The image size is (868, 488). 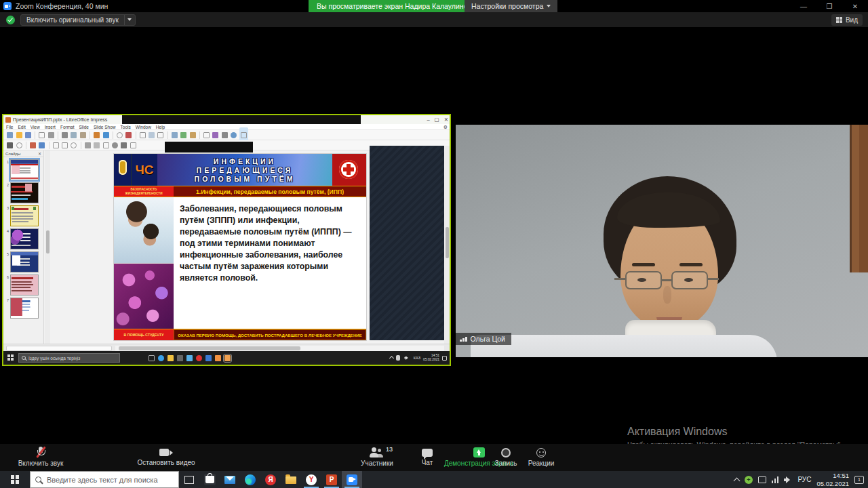 I want to click on fill-color-icon, so click(x=42, y=145).